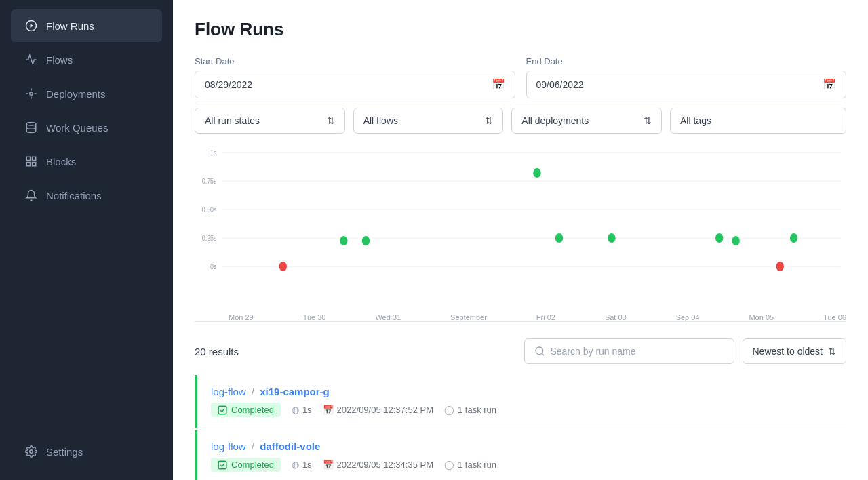  Describe the element at coordinates (469, 317) in the screenshot. I see `x-label-sep: September` at that location.